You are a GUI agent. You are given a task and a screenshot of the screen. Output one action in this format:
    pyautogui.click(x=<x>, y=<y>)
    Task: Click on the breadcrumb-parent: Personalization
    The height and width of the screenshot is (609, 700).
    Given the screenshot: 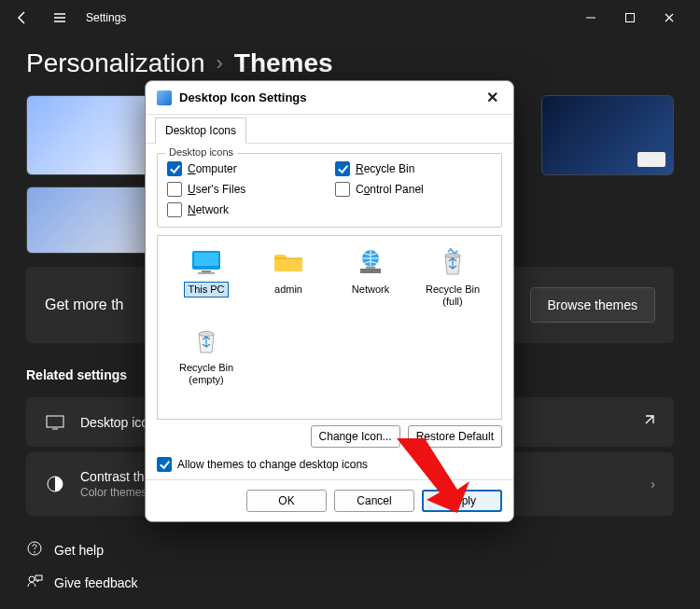 What is the action you would take?
    pyautogui.click(x=116, y=63)
    